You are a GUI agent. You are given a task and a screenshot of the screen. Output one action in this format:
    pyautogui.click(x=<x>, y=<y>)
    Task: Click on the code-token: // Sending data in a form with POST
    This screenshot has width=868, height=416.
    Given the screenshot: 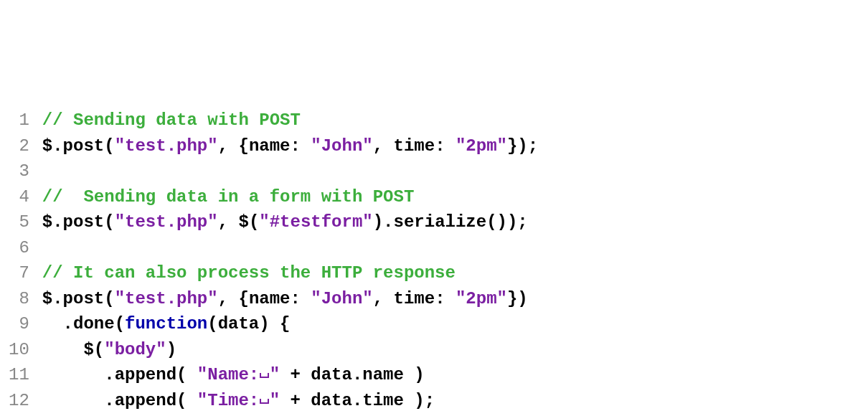 What is the action you would take?
    pyautogui.click(x=228, y=197)
    